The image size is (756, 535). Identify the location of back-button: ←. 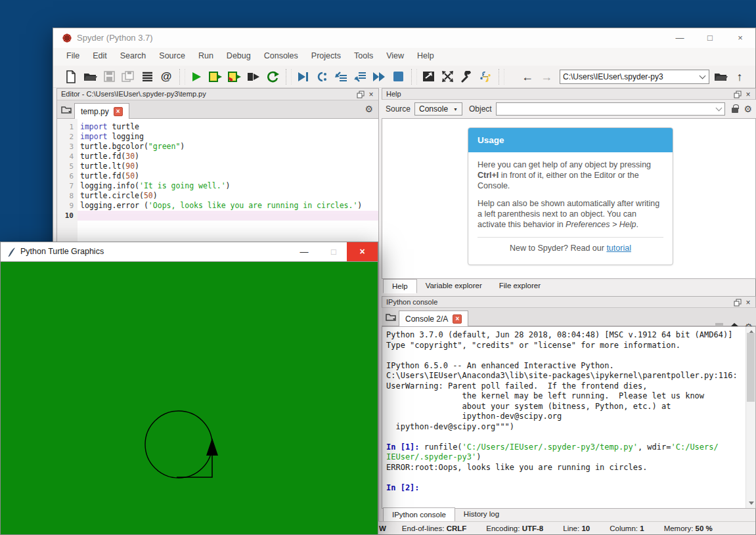
(527, 77).